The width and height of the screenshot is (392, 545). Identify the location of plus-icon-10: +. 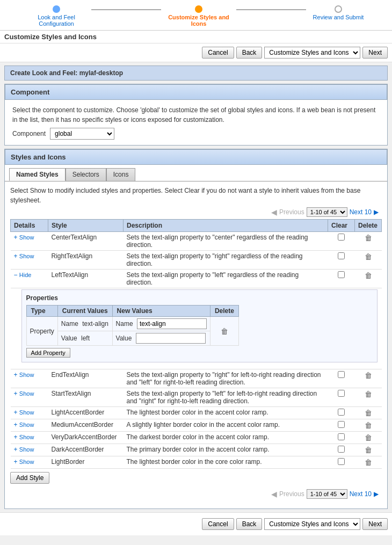
(16, 462).